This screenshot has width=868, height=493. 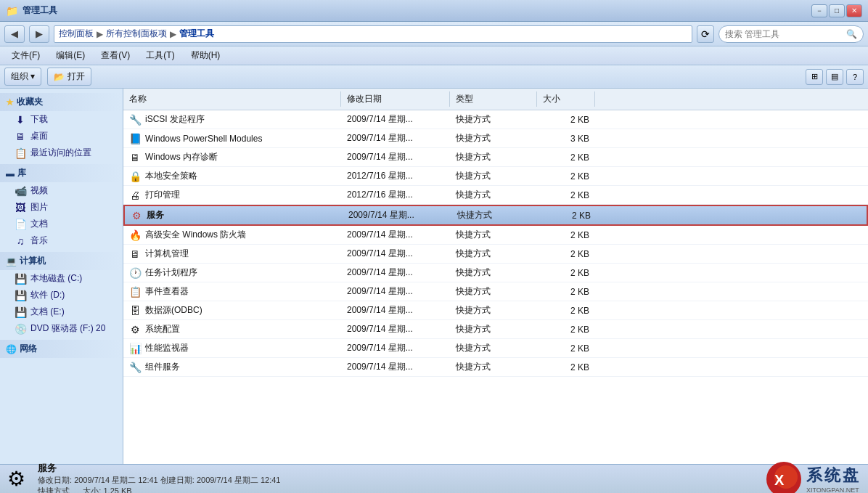 What do you see at coordinates (496, 273) in the screenshot?
I see `table-row: 🕐 任务计划程序 2009/7/14 星期... 快捷方式 2 KB` at bounding box center [496, 273].